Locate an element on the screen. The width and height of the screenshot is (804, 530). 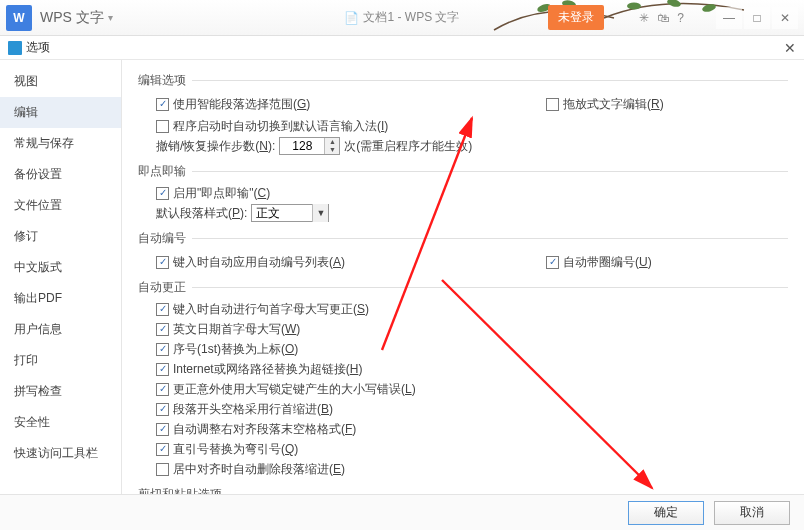
ok-button: 确定 is located at coordinates (666, 513).